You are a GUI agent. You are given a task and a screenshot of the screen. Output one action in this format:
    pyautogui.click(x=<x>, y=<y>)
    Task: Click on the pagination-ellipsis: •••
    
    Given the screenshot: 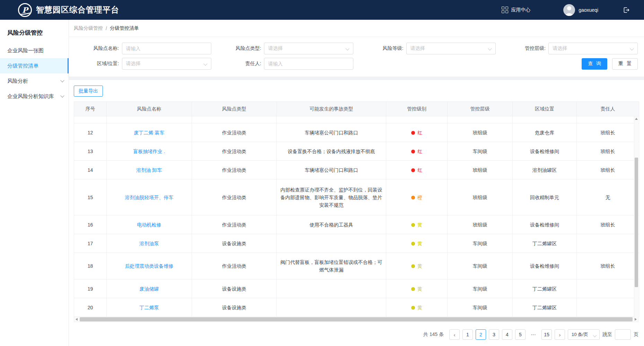 What is the action you would take?
    pyautogui.click(x=533, y=335)
    